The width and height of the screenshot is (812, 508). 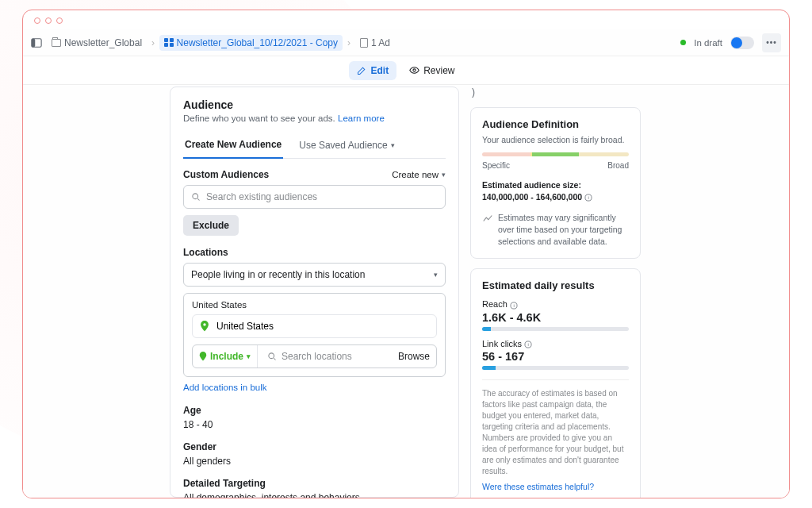 I want to click on search-placeholder: Search existing audiences, so click(x=262, y=197).